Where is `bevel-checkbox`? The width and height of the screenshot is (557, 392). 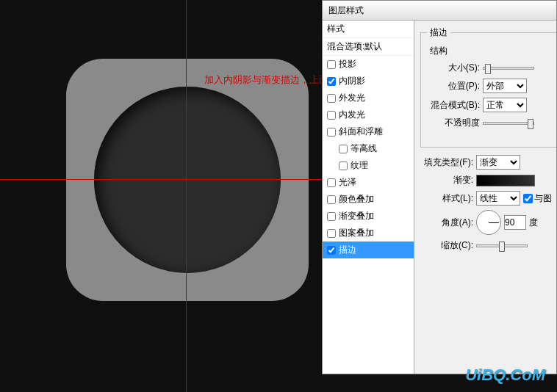
bevel-checkbox is located at coordinates (331, 132).